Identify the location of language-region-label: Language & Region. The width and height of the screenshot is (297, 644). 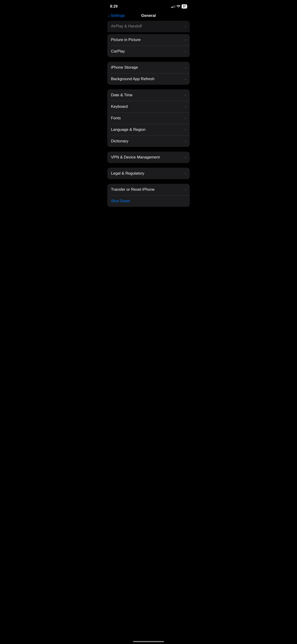
(128, 130).